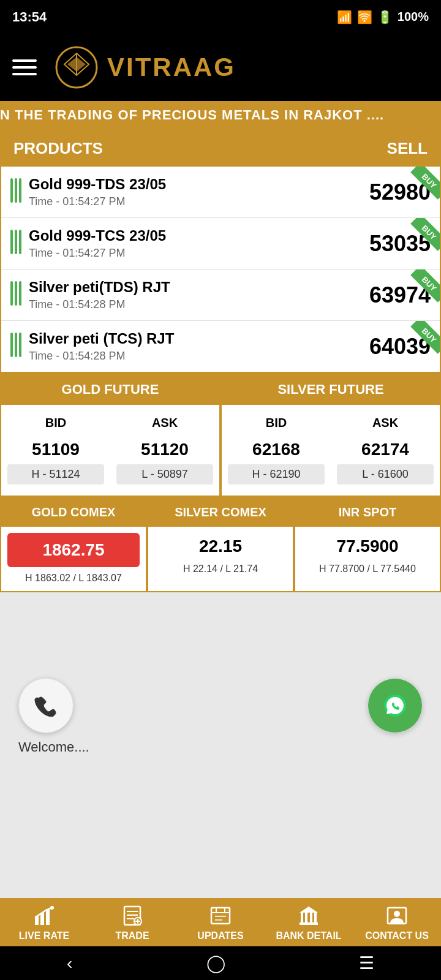 The image size is (441, 980). Describe the element at coordinates (385, 423) in the screenshot. I see `silver-ask-label: ASK` at that location.